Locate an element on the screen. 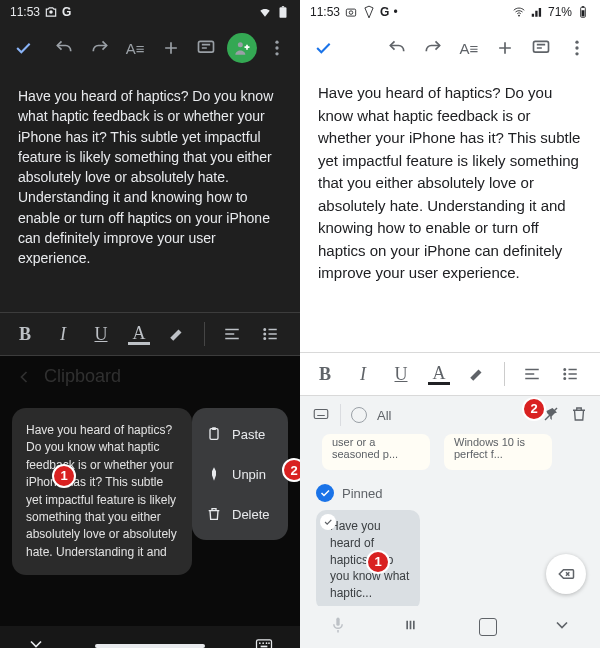 Image resolution: width=600 pixels, height=648 pixels. google-icon: G is located at coordinates (384, 12).